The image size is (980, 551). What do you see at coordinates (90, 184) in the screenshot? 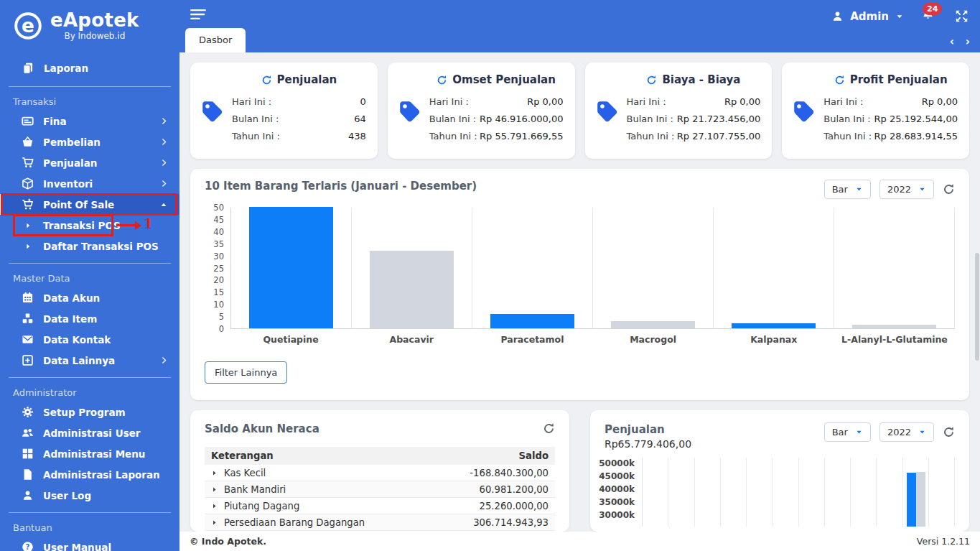
I see `sidebar-item-inventori: Inventori` at bounding box center [90, 184].